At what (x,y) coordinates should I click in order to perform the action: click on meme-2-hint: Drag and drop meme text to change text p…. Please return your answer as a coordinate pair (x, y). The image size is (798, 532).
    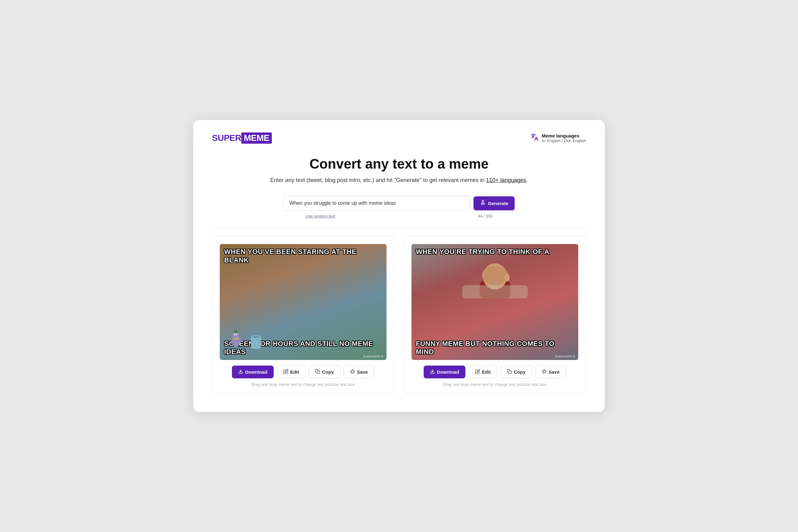
    Looking at the image, I should click on (495, 384).